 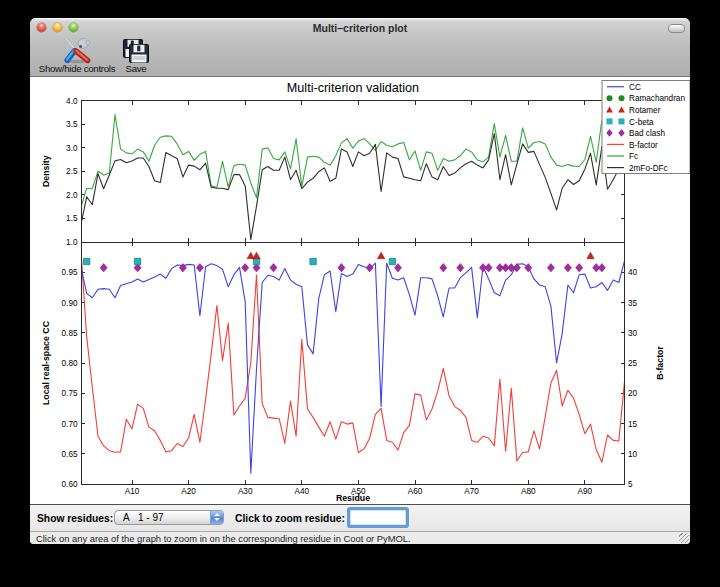 I want to click on svg-text: A90, so click(x=586, y=492).